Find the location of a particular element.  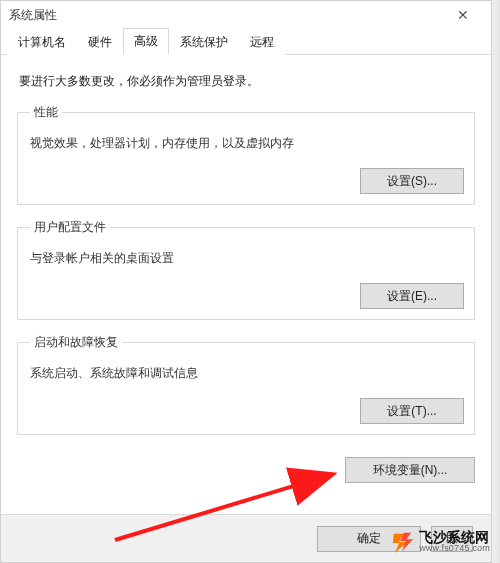

tab-advanced: 高级 is located at coordinates (146, 42).